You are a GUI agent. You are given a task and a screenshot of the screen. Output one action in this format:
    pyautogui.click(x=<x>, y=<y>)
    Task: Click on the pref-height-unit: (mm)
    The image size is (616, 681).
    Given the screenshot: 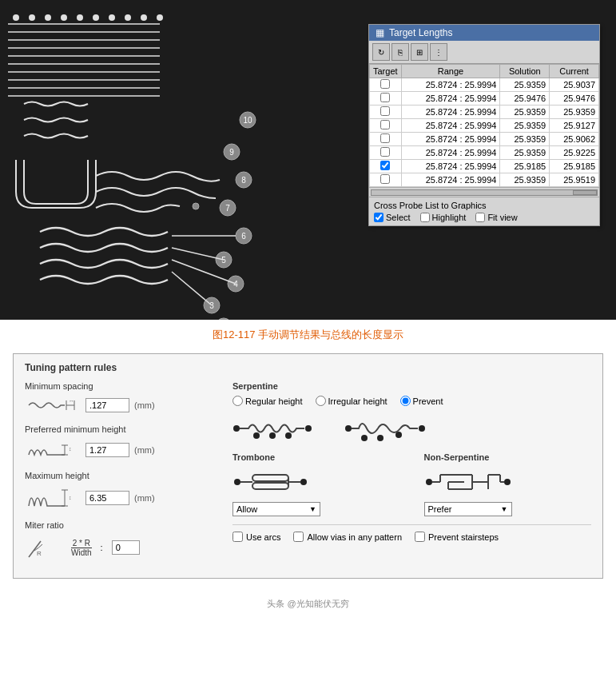 What is the action you would take?
    pyautogui.click(x=145, y=450)
    